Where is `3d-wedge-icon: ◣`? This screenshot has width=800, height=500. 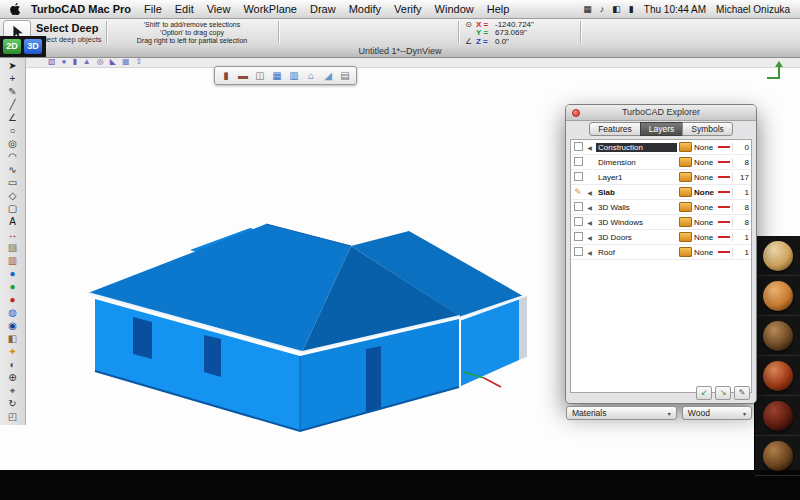
3d-wedge-icon: ◣ is located at coordinates (113, 62).